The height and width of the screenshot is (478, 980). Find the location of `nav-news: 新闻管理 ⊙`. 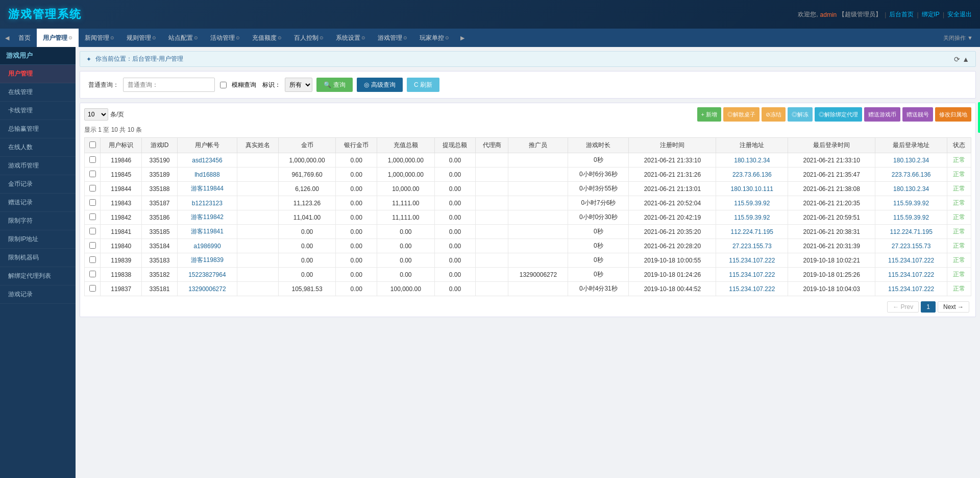

nav-news: 新闻管理 ⊙ is located at coordinates (100, 38).